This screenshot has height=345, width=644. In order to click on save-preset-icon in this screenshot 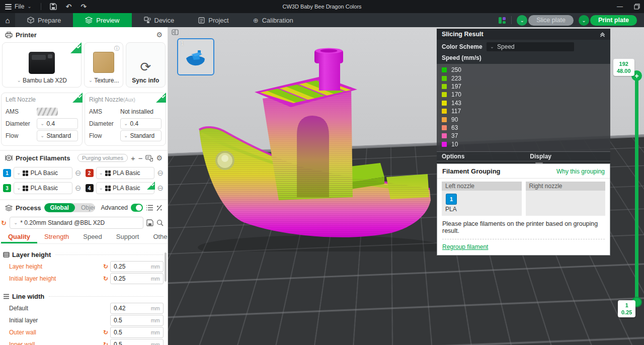, I will do `click(150, 223)`.